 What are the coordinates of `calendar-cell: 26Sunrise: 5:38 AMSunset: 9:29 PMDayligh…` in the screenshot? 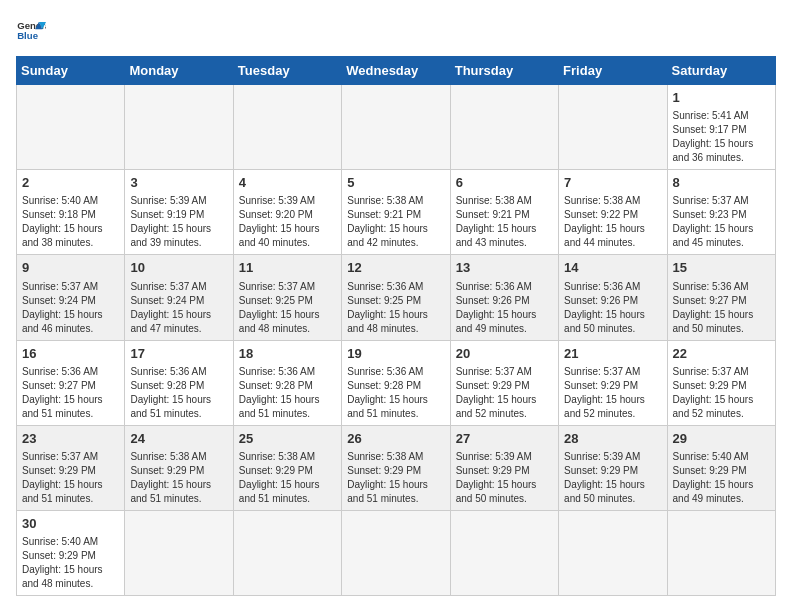 It's located at (396, 468).